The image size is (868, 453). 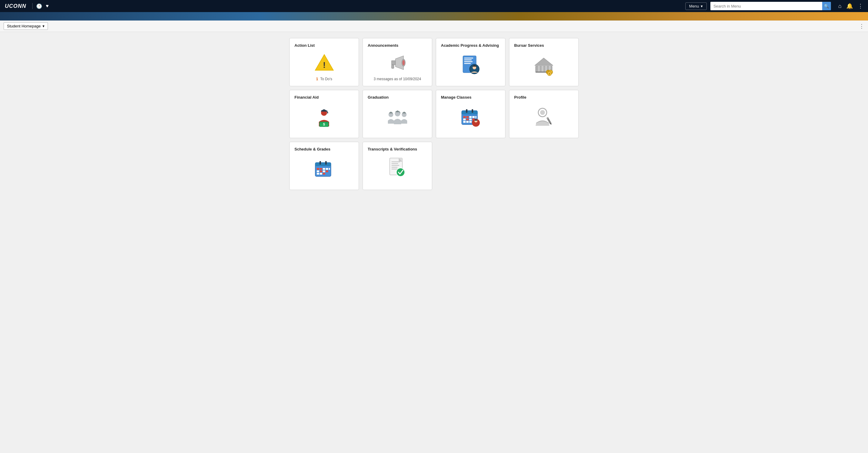 I want to click on graduation-title: Graduation, so click(x=378, y=97).